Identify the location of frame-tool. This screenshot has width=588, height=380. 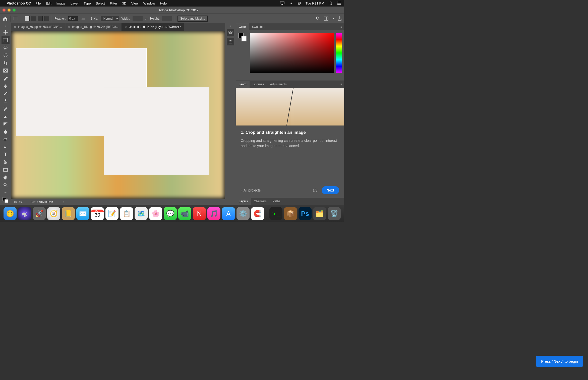
(6, 71).